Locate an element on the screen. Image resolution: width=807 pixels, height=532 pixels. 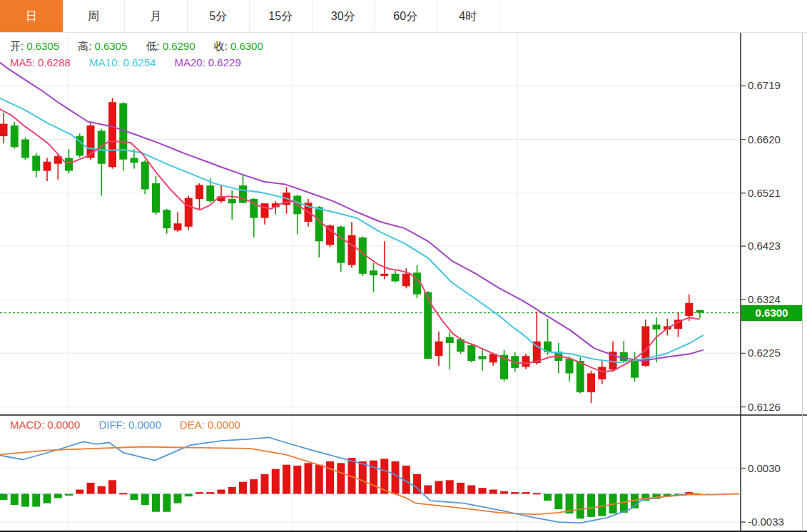
low-value: 0.6290 is located at coordinates (179, 46).